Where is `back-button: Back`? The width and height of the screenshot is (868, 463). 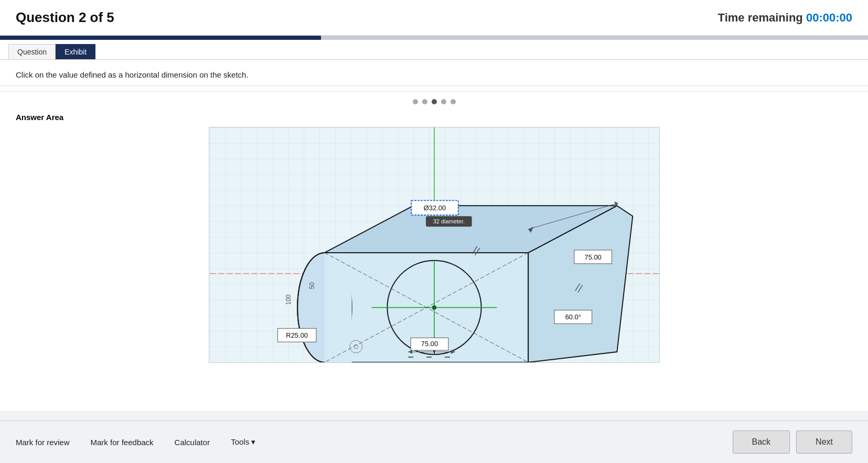
back-button: Back is located at coordinates (762, 442).